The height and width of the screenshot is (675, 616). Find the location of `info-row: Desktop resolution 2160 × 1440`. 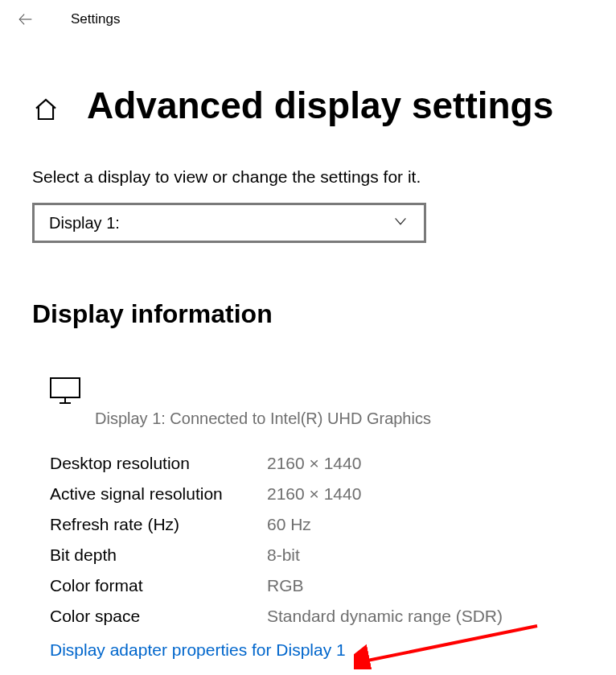

info-row: Desktop resolution 2160 × 1440 is located at coordinates (317, 463).